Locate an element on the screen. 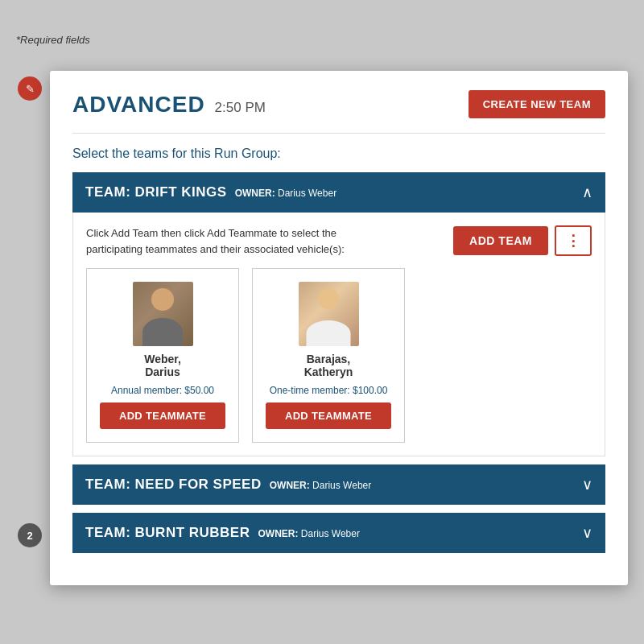 Image resolution: width=644 pixels, height=644 pixels. teammate-name-weber: Weber,Darius is located at coordinates (163, 365).